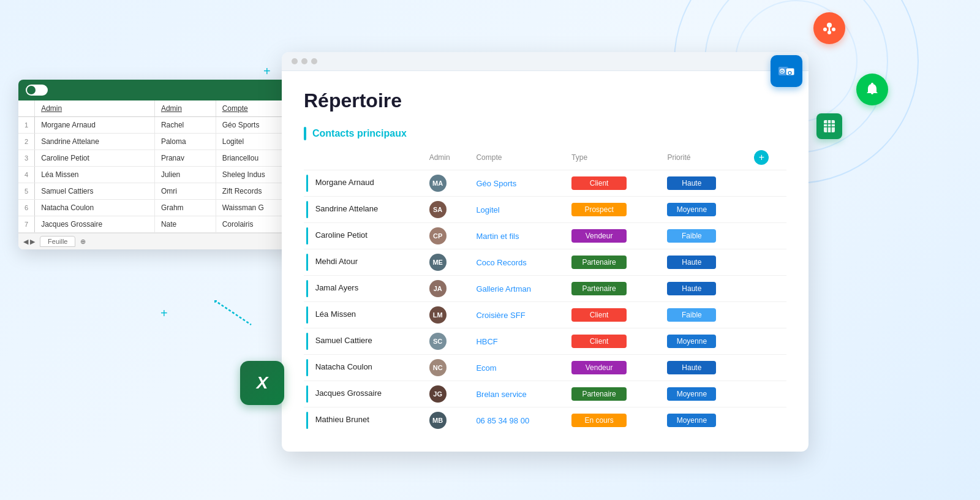  What do you see at coordinates (692, 368) in the screenshot?
I see `priority-badge: Haute` at bounding box center [692, 368].